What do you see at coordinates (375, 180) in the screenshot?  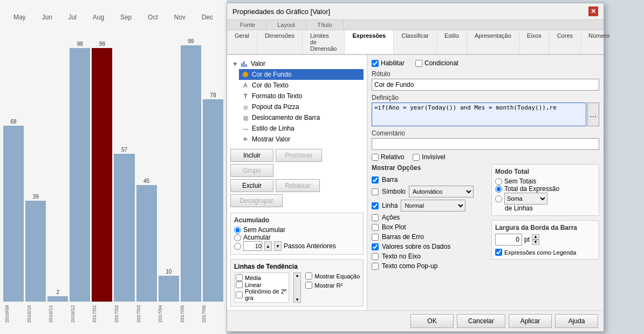 I see `barra-check` at bounding box center [375, 180].